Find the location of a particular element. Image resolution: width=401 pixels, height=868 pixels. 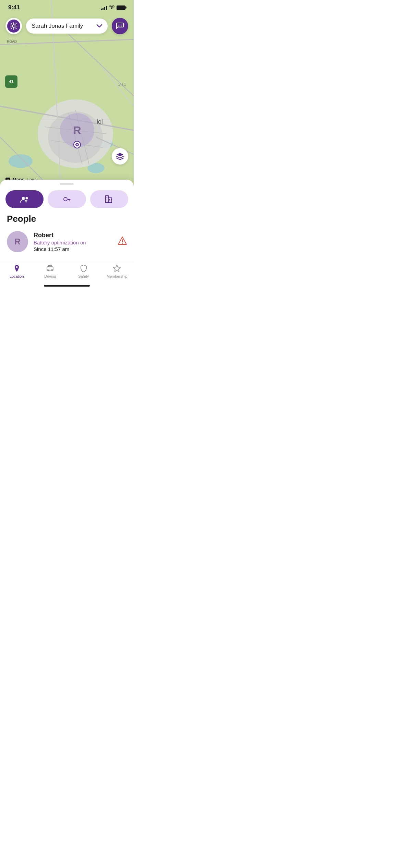

tab-row is located at coordinates (67, 198).